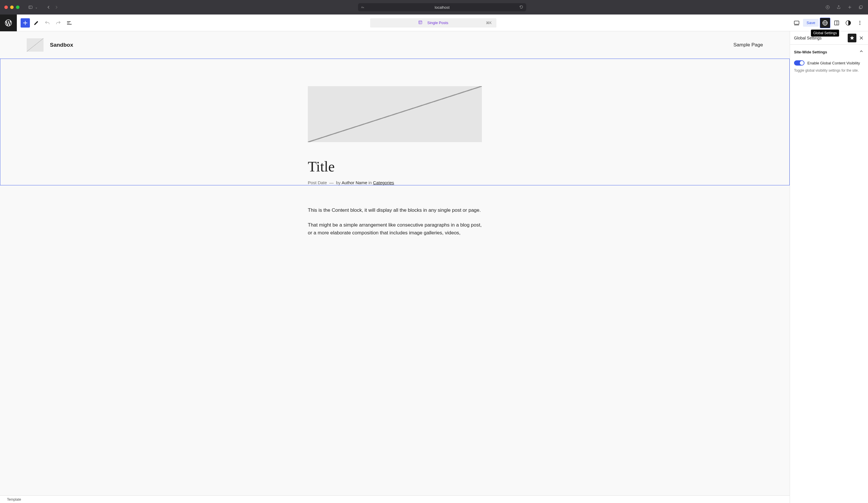 The height and width of the screenshot is (503, 868). I want to click on undo-button, so click(48, 23).